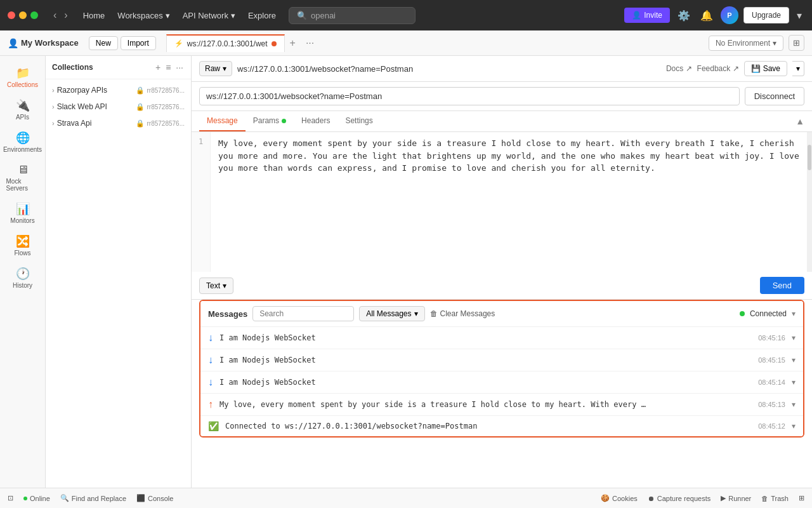  What do you see at coordinates (802, 498) in the screenshot?
I see `expand-layout-button: ⊞` at bounding box center [802, 498].